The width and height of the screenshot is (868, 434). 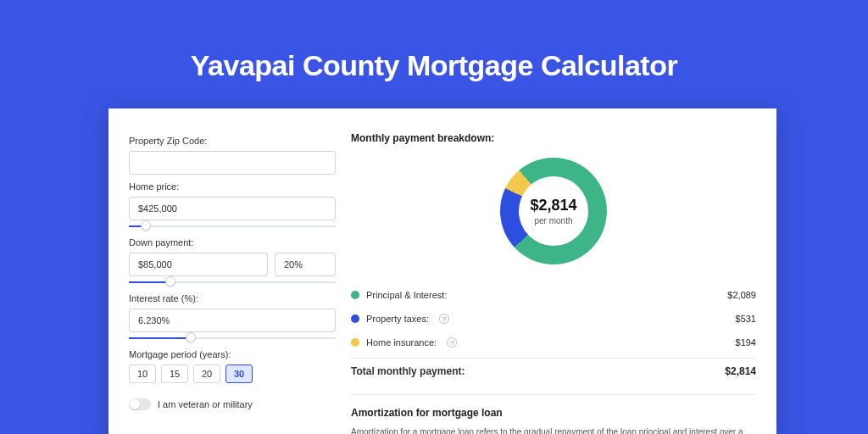 What do you see at coordinates (239, 374) in the screenshot?
I see `period-option-30: 30` at bounding box center [239, 374].